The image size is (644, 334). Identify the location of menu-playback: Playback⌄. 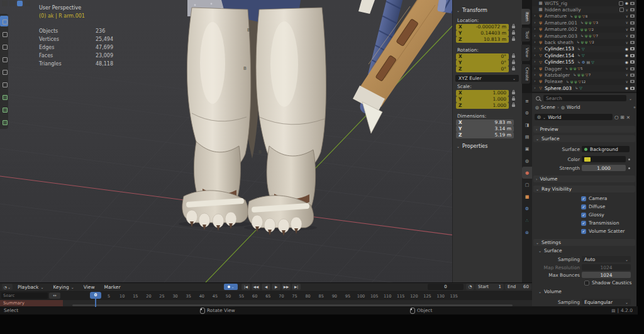
(31, 287).